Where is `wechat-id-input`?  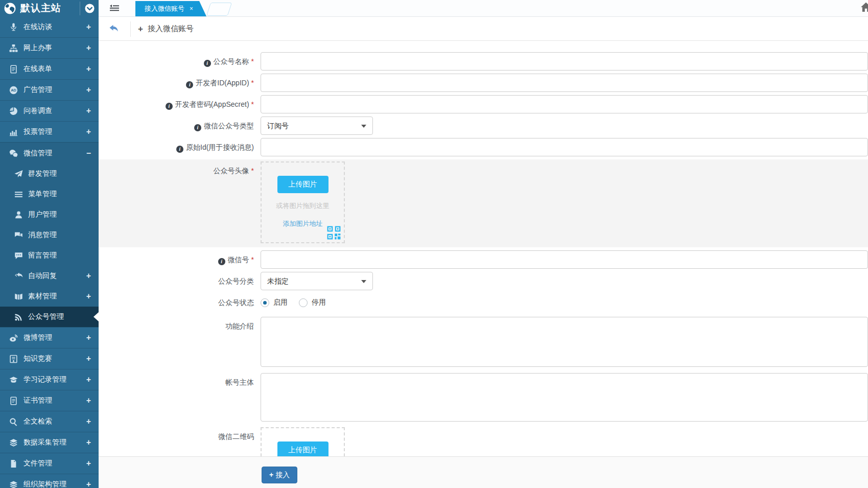 wechat-id-input is located at coordinates (564, 260).